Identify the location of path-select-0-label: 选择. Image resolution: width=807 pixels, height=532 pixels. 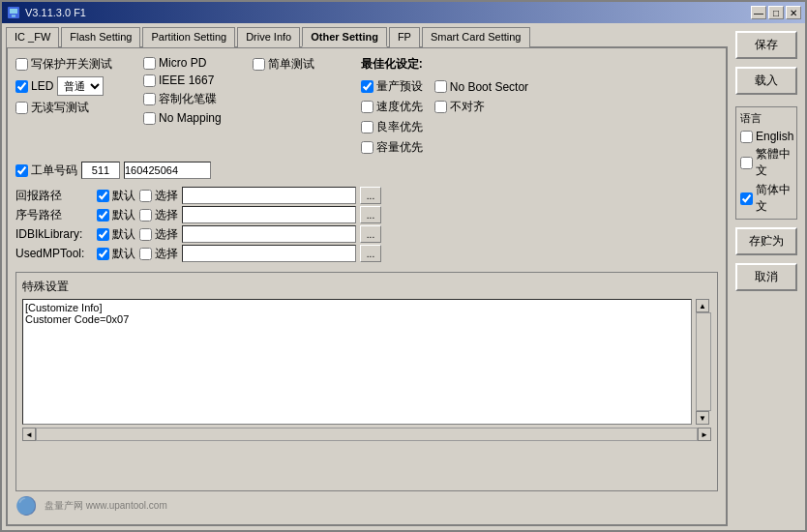
(159, 195).